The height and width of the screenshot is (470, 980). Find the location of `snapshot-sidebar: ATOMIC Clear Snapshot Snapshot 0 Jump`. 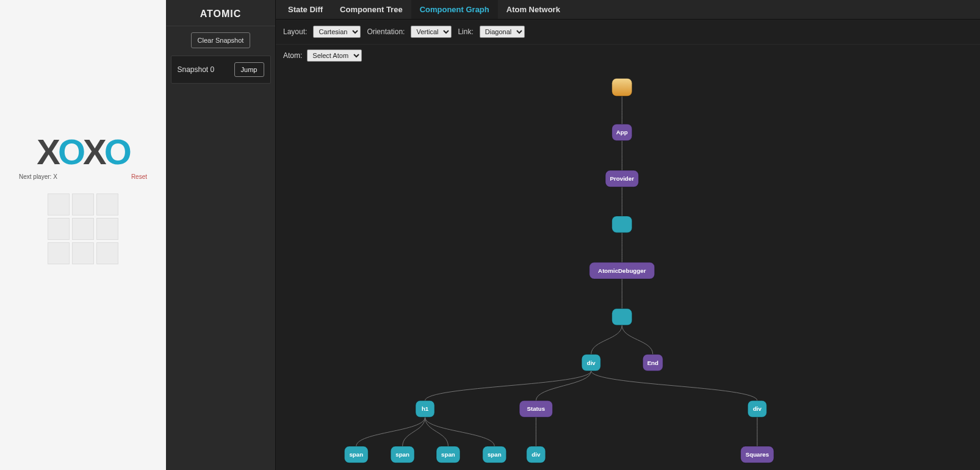

snapshot-sidebar: ATOMIC Clear Snapshot Snapshot 0 Jump is located at coordinates (221, 235).